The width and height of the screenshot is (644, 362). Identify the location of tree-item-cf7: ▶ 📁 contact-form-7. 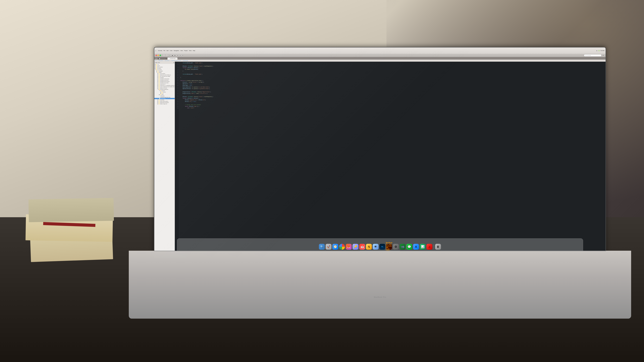
(164, 84).